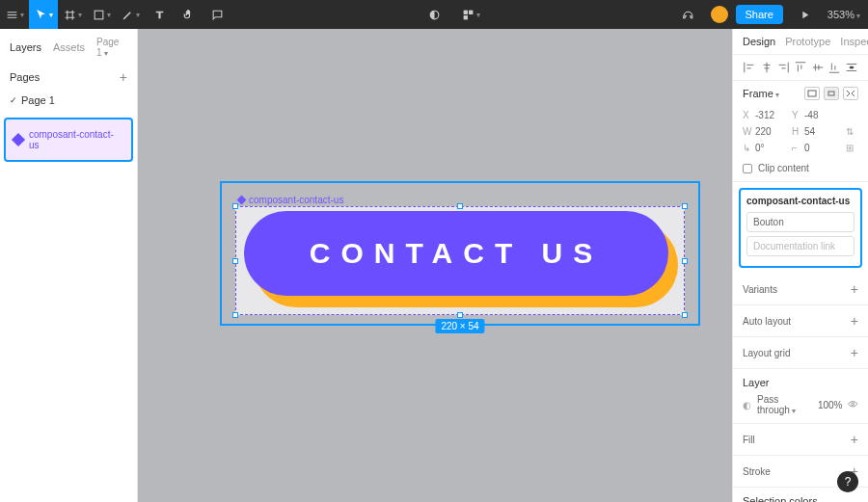 Image resolution: width=868 pixels, height=502 pixels. I want to click on opacity-input: 100%, so click(830, 405).